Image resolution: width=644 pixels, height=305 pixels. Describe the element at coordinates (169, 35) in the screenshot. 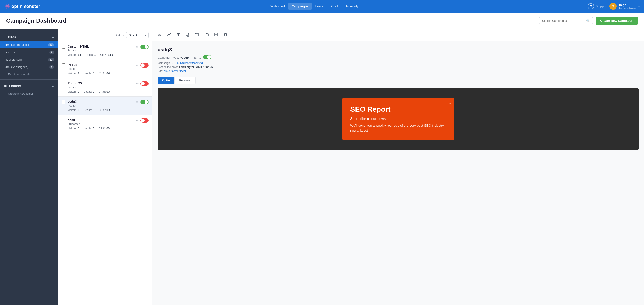

I see `toolbar-analytics-icon` at that location.